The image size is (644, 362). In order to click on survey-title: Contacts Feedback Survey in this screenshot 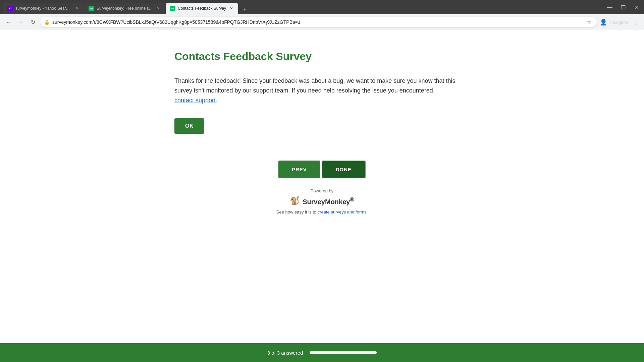, I will do `click(322, 56)`.